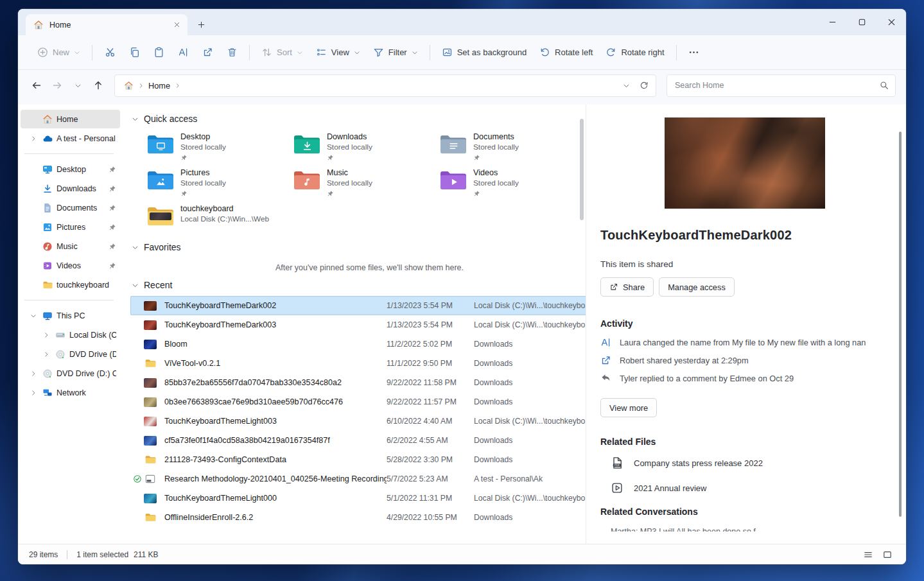  I want to click on recent-row: TouchKeyboardThemeDark003 1/13/2023 5:54…, so click(358, 325).